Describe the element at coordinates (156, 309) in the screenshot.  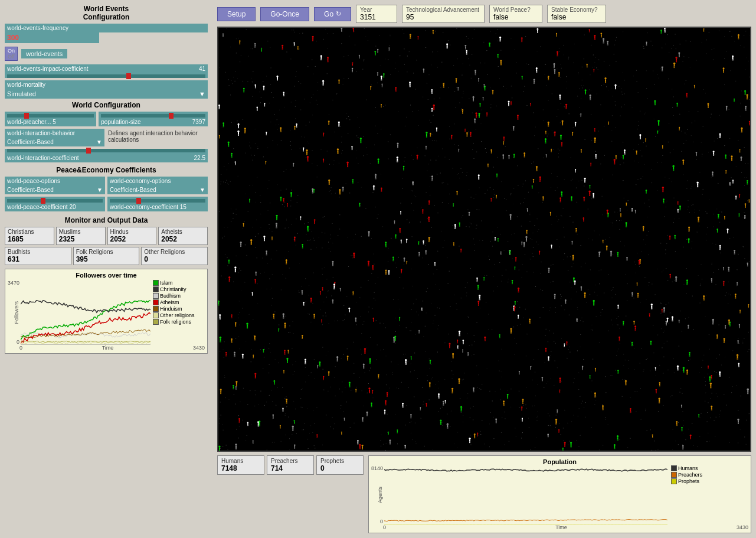
I see `legend-hinduism-color` at that location.